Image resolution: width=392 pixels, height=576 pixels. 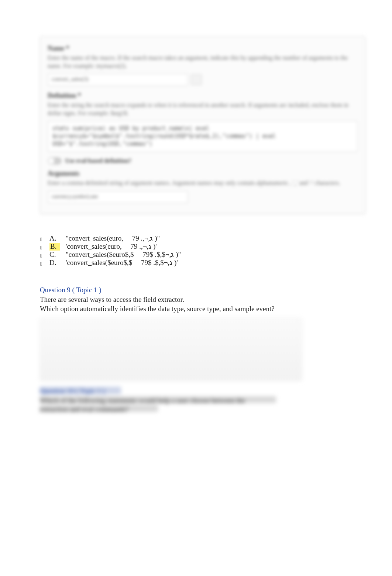 What do you see at coordinates (122, 263) in the screenshot?
I see `option-text: 'convert_sales($euro$,$ 79$ .$,$¬,ג )'` at bounding box center [122, 263].